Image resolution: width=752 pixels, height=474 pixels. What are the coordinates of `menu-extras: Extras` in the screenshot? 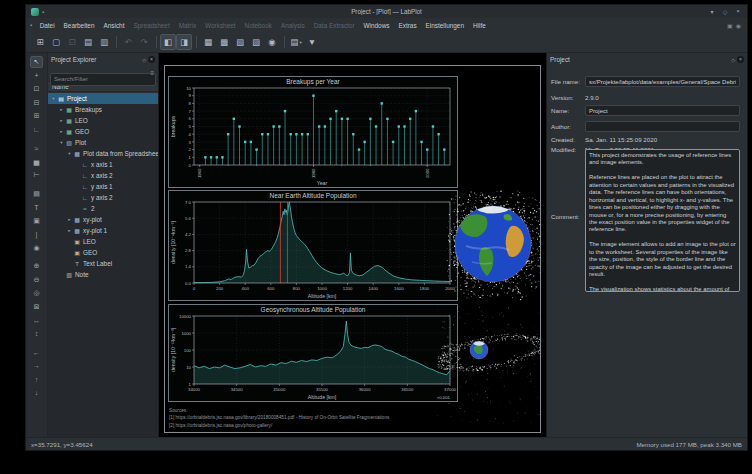 It's located at (408, 25).